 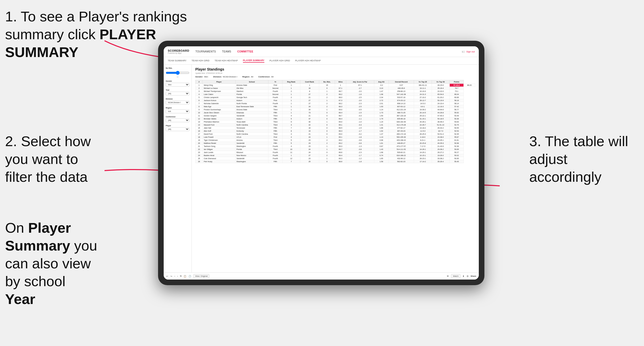 What do you see at coordinates (38, 245) in the screenshot?
I see `annotation-bottom-summary: Summary` at bounding box center [38, 245].